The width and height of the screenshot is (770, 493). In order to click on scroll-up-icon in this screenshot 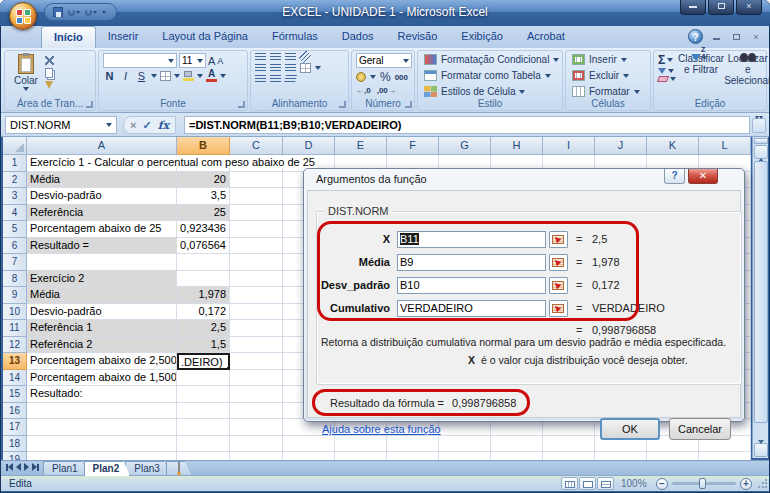, I will do `click(761, 152)`.